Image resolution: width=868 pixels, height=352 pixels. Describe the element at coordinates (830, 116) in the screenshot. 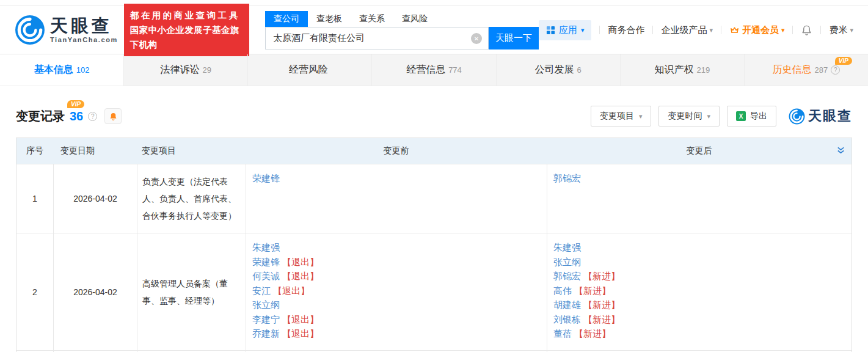

I see `watermark-label: 天眼查` at that location.